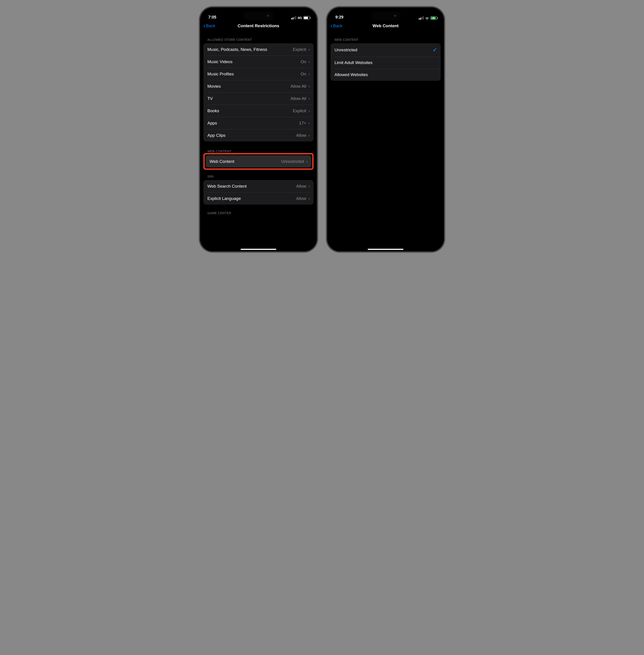 Image resolution: width=644 pixels, height=655 pixels. What do you see at coordinates (222, 162) in the screenshot?
I see `row-label: Web Content` at bounding box center [222, 162].